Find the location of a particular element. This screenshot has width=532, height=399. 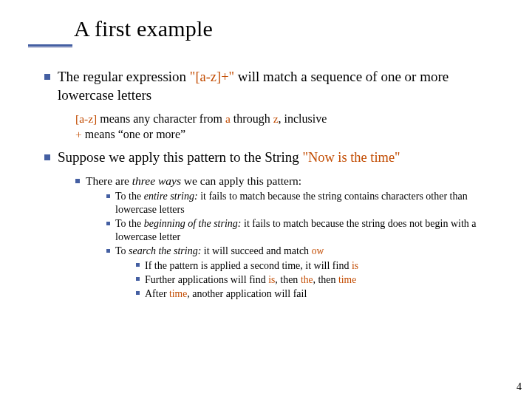

bullet-entire-string: To the entire string: it fails to match … is located at coordinates (306, 203).